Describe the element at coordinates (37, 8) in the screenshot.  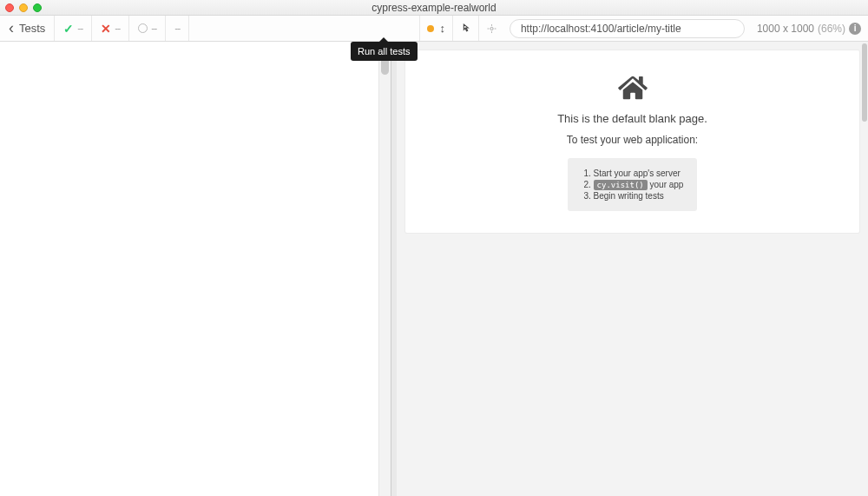
I see `maximize-window-button` at that location.